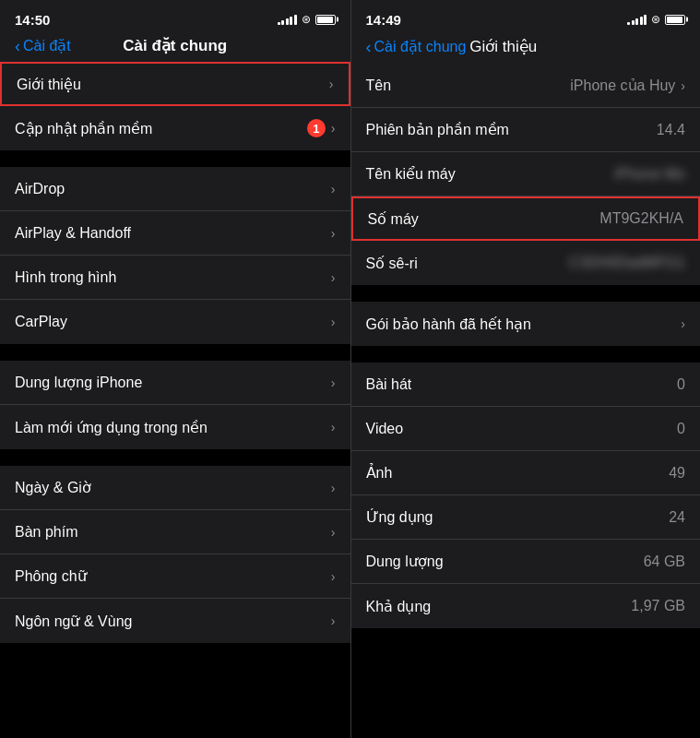 The width and height of the screenshot is (700, 738). Describe the element at coordinates (526, 17) in the screenshot. I see `status-bar-right: 14:49 ⊛` at that location.